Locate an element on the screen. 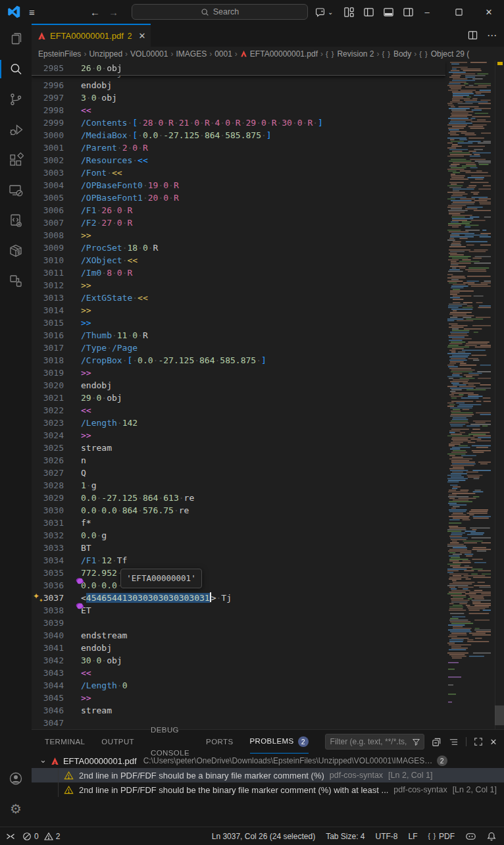 This screenshot has width=504, height=845. code-line: 3002/Resources·<< is located at coordinates (239, 161).